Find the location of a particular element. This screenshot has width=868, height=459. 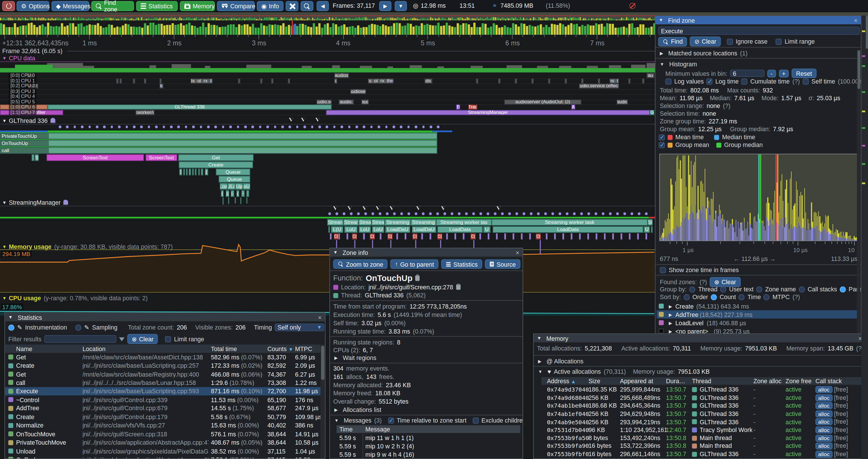

gl-zone-big: PrivateTouchUp is located at coordinates (219, 136).